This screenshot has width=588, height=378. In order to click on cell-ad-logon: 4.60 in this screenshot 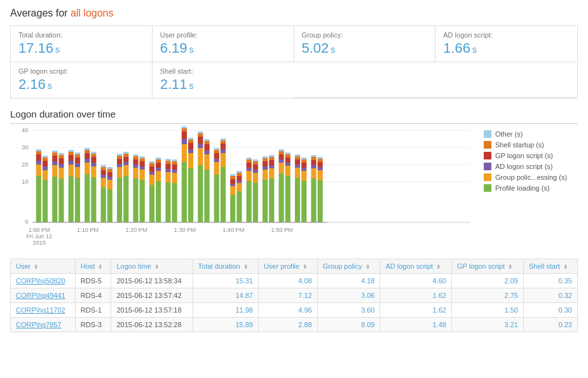, I will do `click(416, 281)`.